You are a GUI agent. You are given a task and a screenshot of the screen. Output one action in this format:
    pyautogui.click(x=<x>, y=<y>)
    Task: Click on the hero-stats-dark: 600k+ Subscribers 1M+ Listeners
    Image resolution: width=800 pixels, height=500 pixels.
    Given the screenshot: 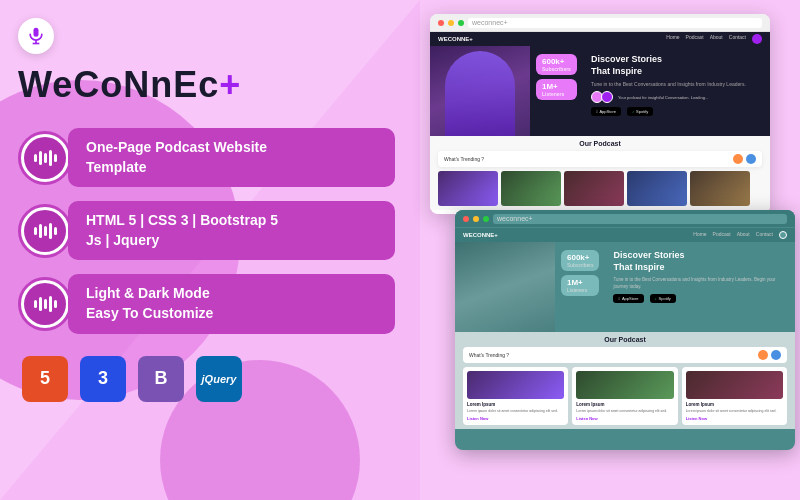 What is the action you would take?
    pyautogui.click(x=580, y=287)
    